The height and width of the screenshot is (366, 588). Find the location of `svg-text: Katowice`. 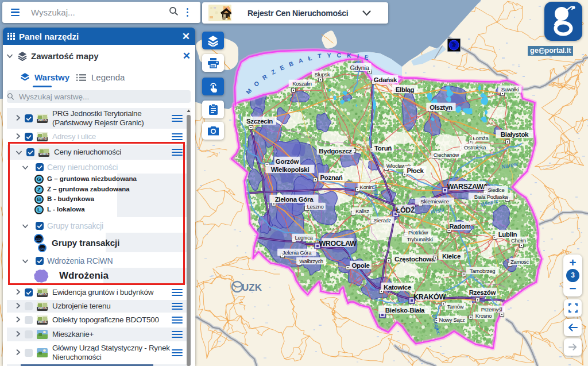

svg-text: Katowice is located at coordinates (397, 287).